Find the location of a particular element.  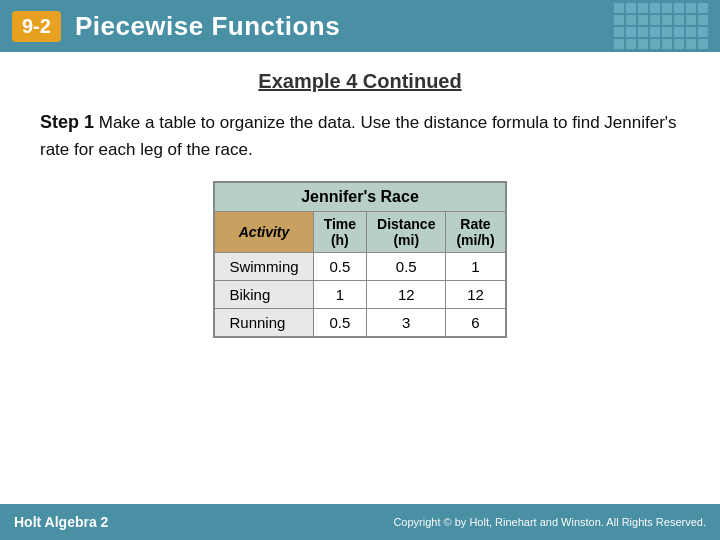

header-title: Piecewise Functions is located at coordinates (208, 26).